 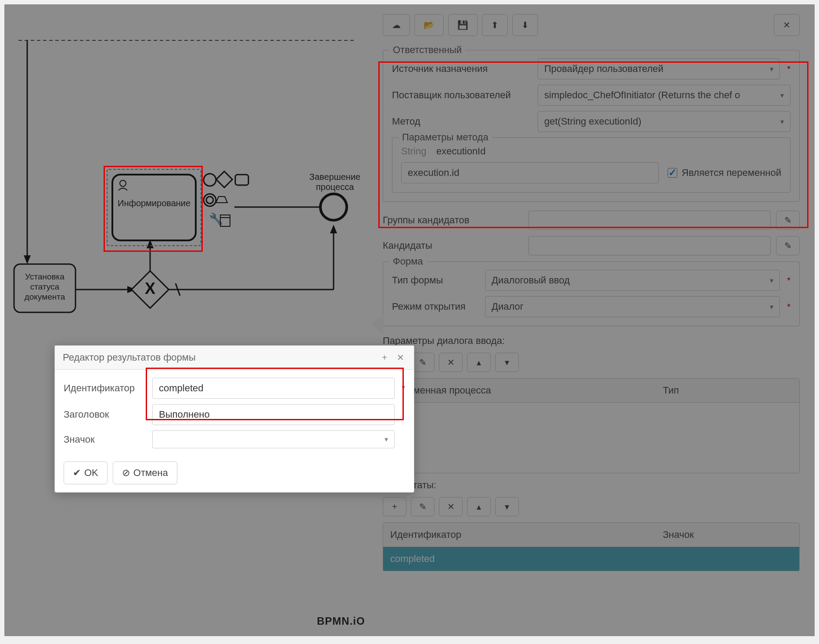 What do you see at coordinates (91, 473) in the screenshot?
I see `ok-button-label: OK` at bounding box center [91, 473].